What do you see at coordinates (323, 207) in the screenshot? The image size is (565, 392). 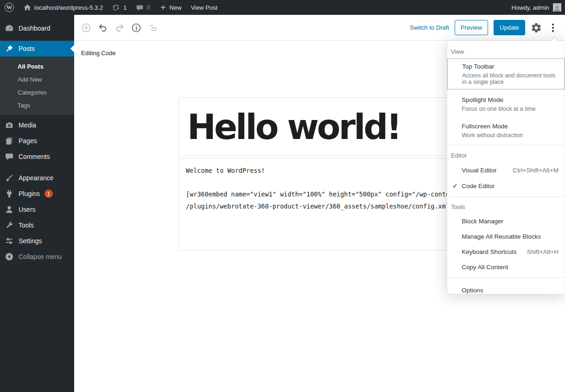 I see `code-line: /plugins/webrotate-360-product-viewer/36…` at bounding box center [323, 207].